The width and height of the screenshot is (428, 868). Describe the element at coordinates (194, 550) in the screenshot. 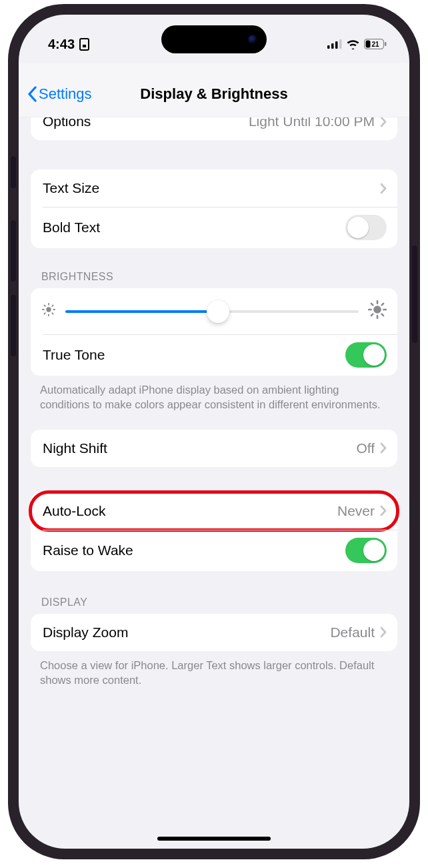

I see `raise-to-wake-label: Raise to Wake` at that location.